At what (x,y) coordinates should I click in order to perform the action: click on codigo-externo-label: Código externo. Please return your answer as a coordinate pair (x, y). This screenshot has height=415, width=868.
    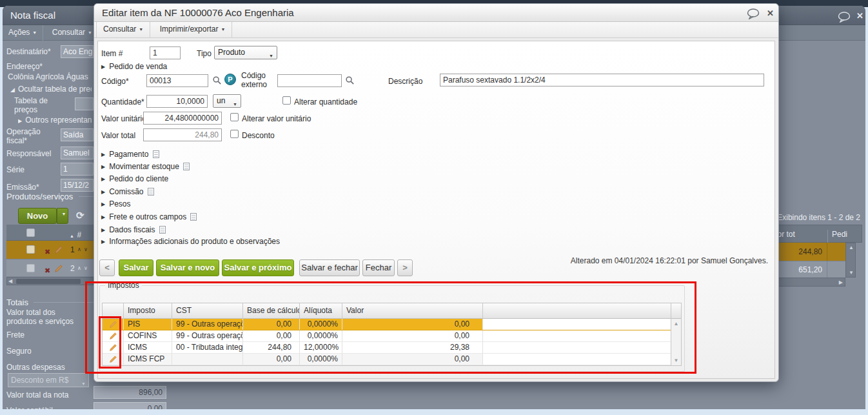
    Looking at the image, I should click on (259, 80).